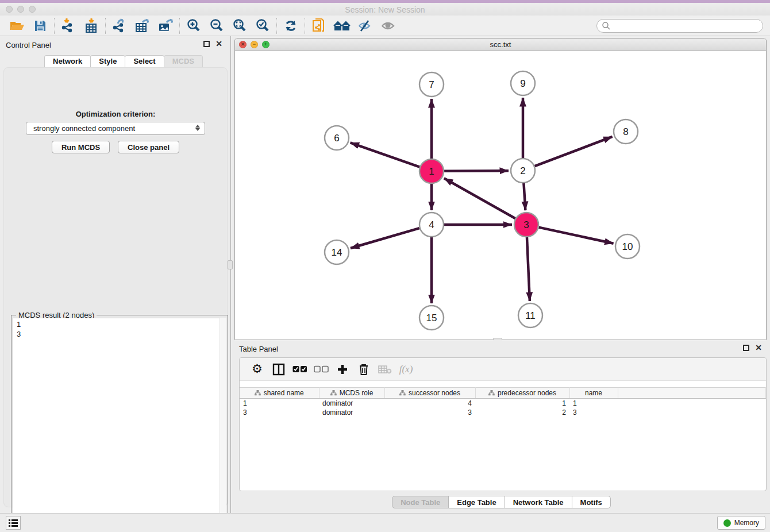 The height and width of the screenshot is (532, 770). Describe the element at coordinates (430, 393) in the screenshot. I see `column-header-successor-nodes: successor nodes` at that location.